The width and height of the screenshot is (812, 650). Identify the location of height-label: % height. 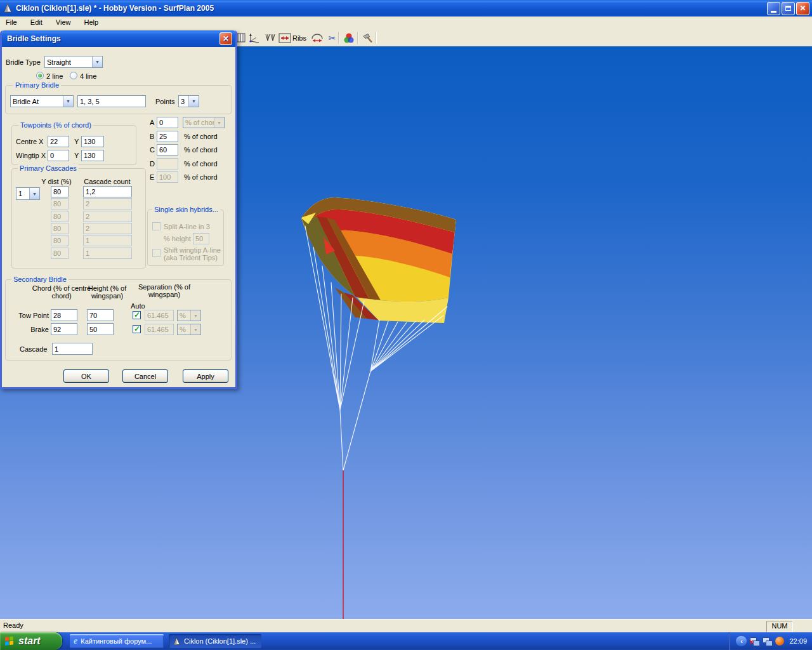
(178, 239).